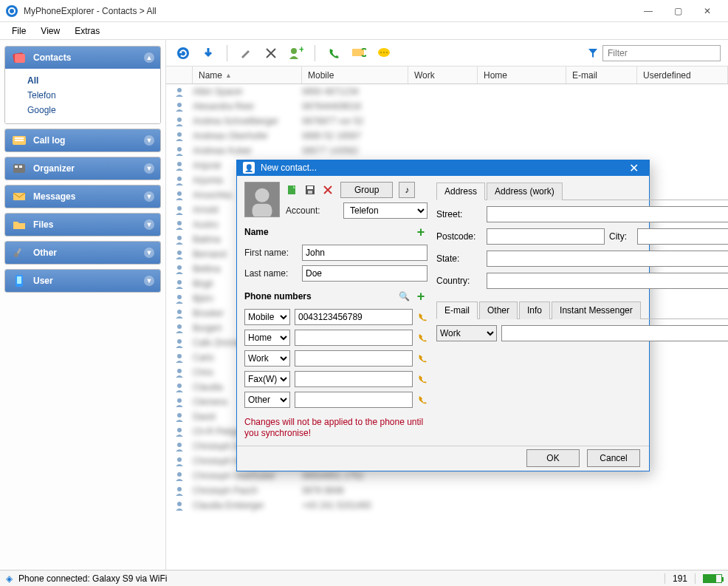 Image resolution: width=728 pixels, height=586 pixels. What do you see at coordinates (461, 191) in the screenshot?
I see `tab-address: Address` at bounding box center [461, 191].